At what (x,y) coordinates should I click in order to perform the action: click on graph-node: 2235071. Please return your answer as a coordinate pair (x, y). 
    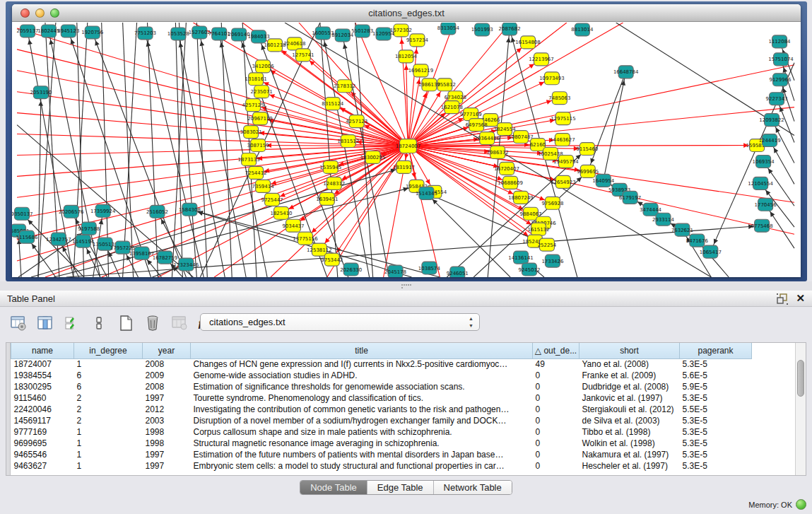
    Looking at the image, I should click on (261, 92).